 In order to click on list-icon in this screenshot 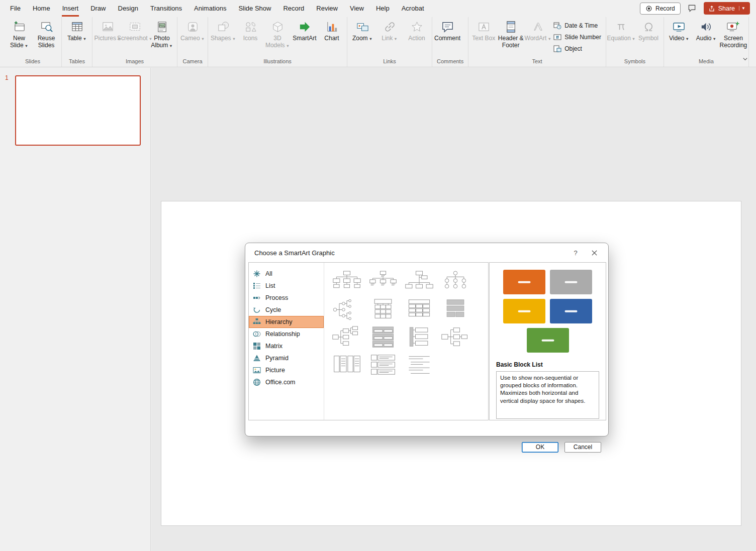, I will do `click(257, 286)`.